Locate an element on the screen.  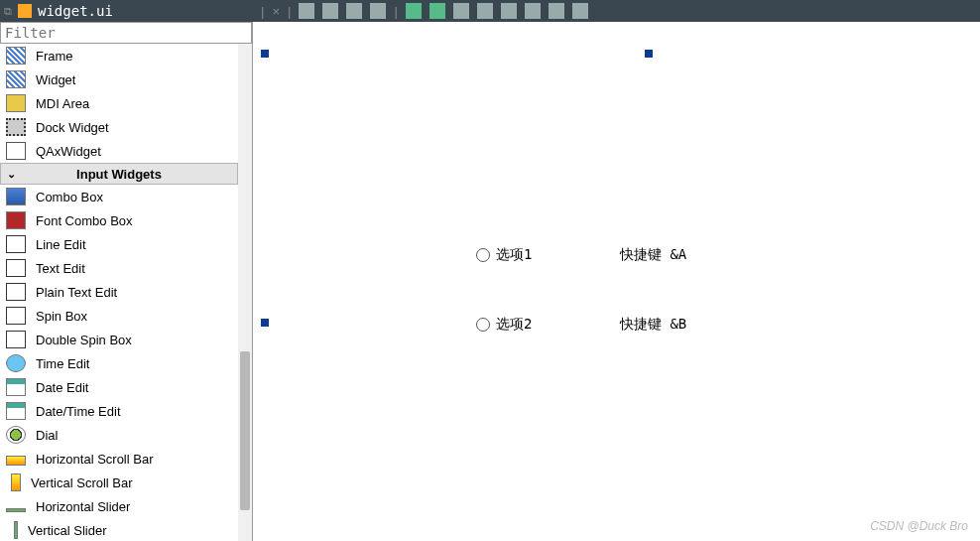
ax-icon is located at coordinates (16, 151).